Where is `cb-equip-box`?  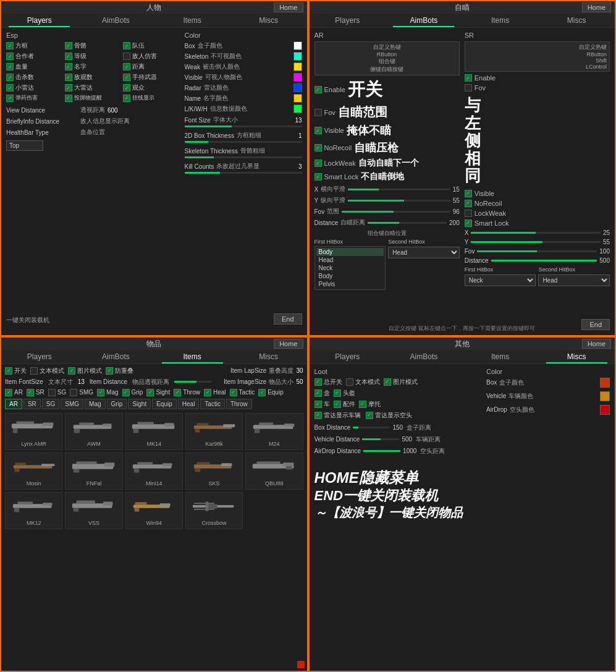
cb-equip-box is located at coordinates (262, 393).